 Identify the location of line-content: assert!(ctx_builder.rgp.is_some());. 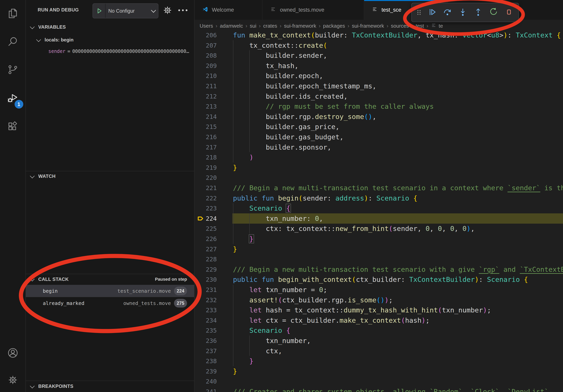
(313, 300).